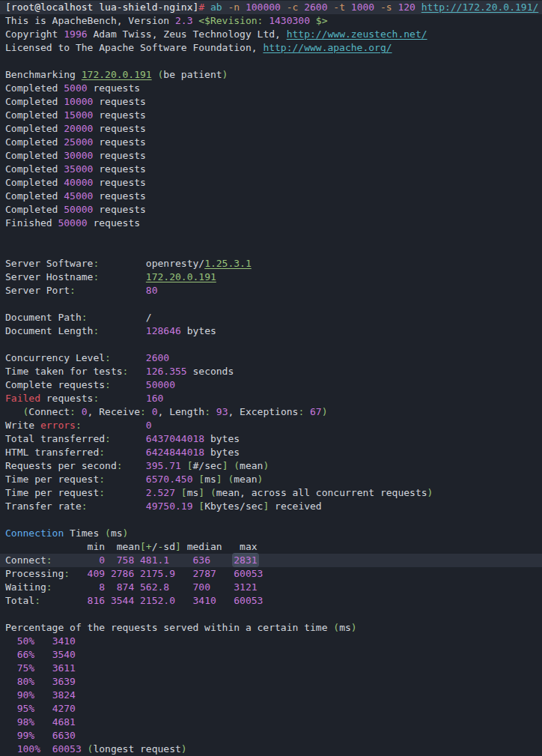 The image size is (542, 756). I want to click on text-segment: This is ApacheBench, Version, so click(90, 21).